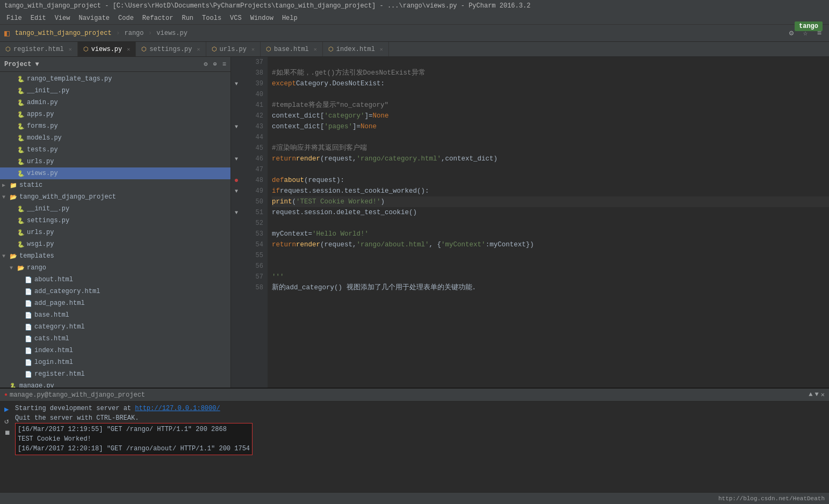 The image size is (829, 504). What do you see at coordinates (62, 18) in the screenshot?
I see `menu-view: View` at bounding box center [62, 18].